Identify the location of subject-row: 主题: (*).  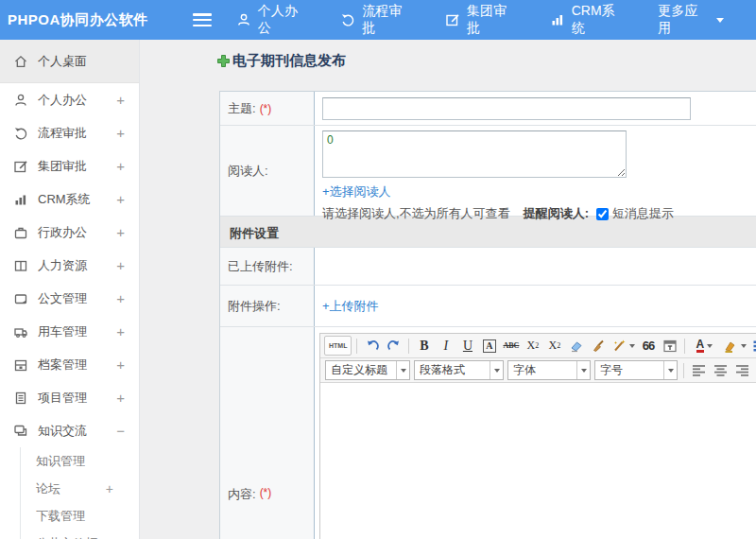
(488, 109).